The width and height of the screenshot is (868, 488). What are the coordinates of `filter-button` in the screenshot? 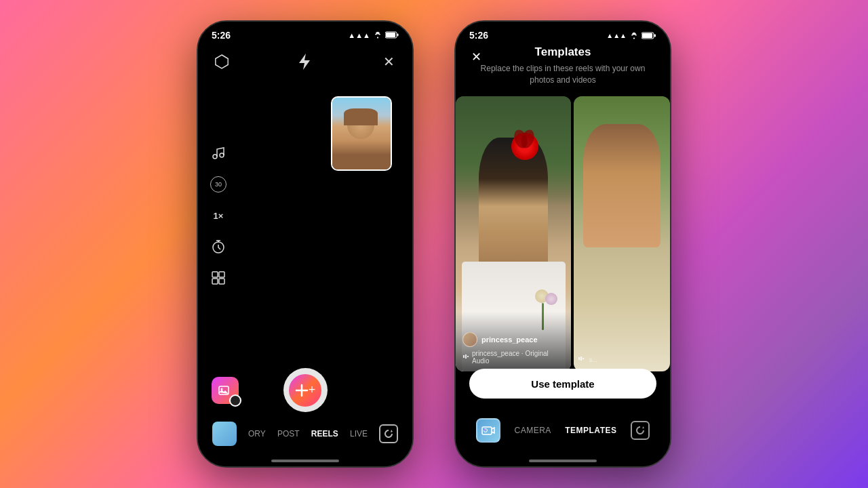 It's located at (222, 62).